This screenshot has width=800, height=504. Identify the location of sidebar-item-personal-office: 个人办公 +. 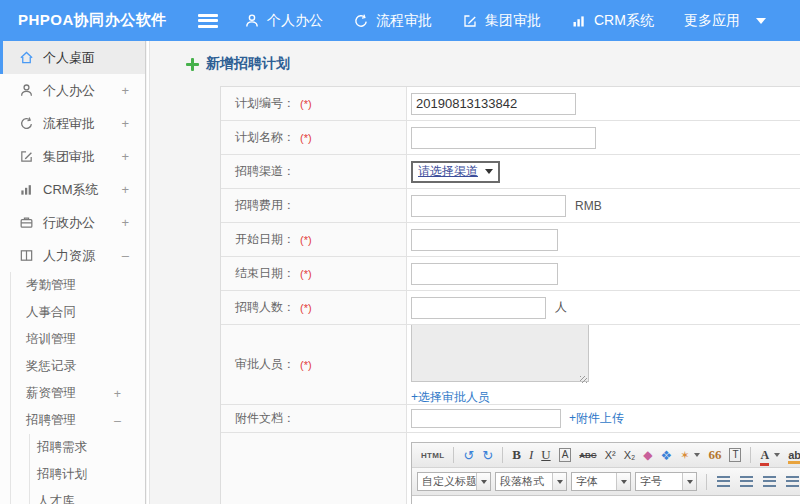
(72, 90).